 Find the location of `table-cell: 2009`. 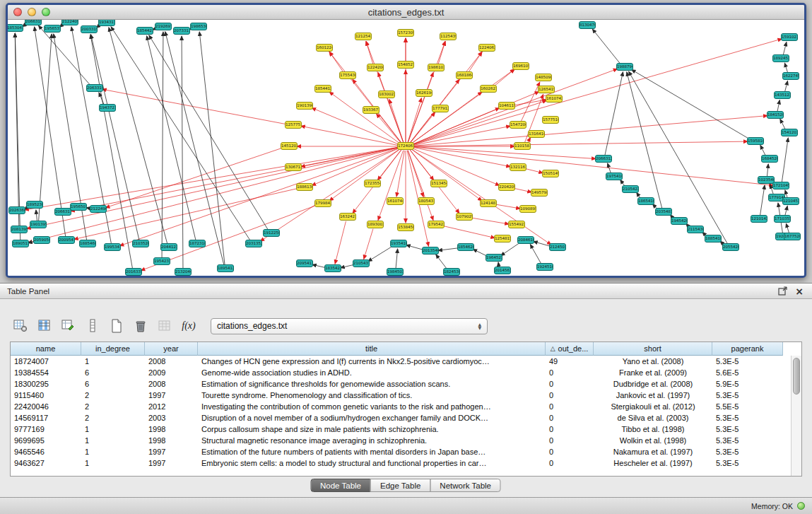

table-cell: 2009 is located at coordinates (171, 373).